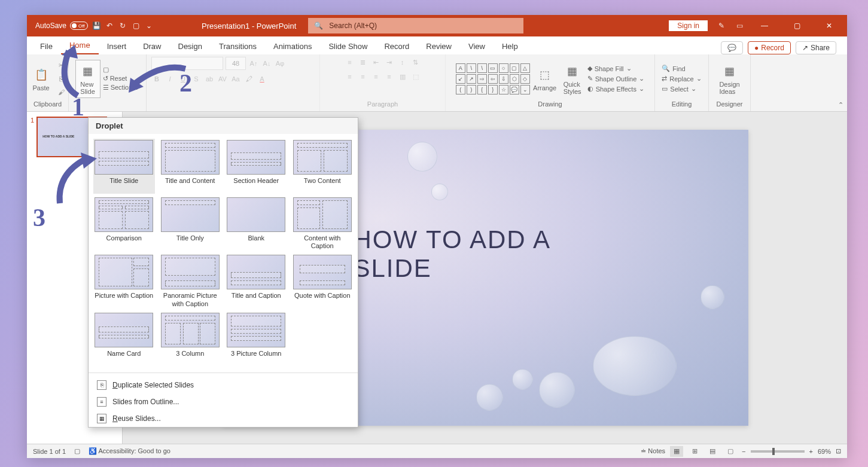 This screenshot has width=868, height=467. Describe the element at coordinates (616, 88) in the screenshot. I see `shape-effects-button: ◐ Shape Effects ⌄` at that location.